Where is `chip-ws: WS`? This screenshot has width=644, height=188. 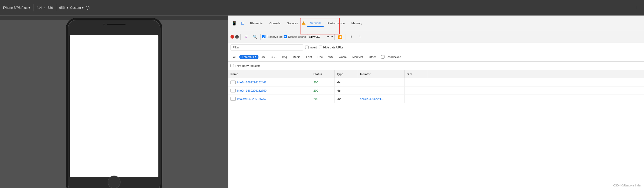
chip-ws: WS is located at coordinates (331, 57).